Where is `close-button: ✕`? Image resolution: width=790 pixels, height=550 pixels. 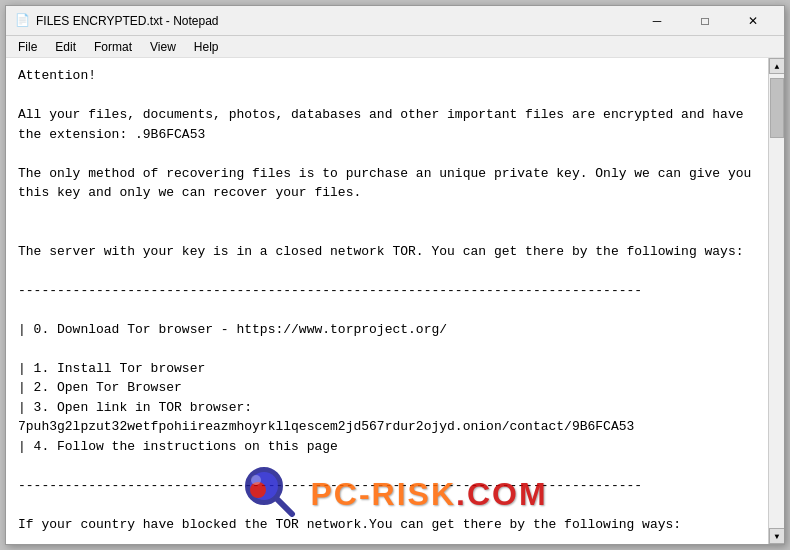
close-button: ✕ is located at coordinates (753, 21).